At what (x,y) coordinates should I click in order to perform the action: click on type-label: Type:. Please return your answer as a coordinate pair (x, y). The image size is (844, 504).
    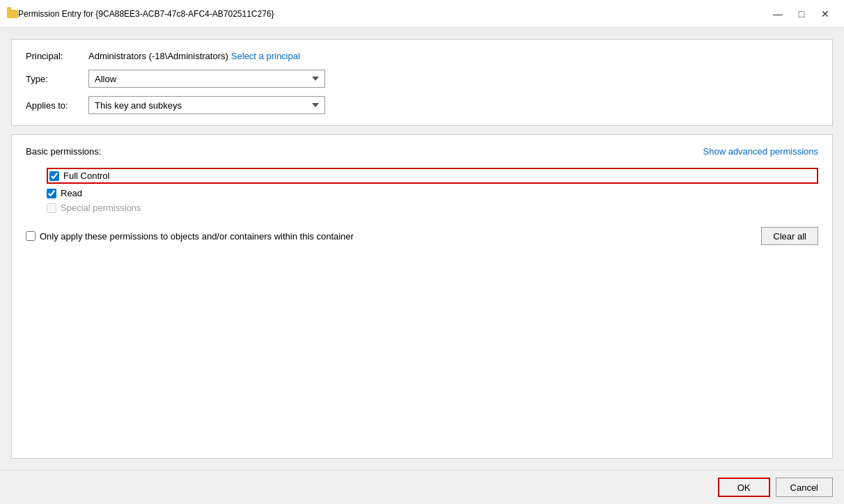
    Looking at the image, I should click on (57, 79).